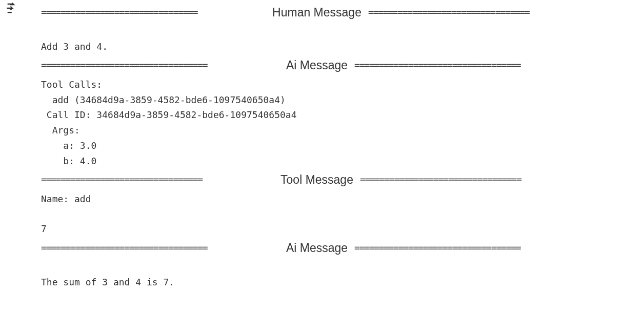 The height and width of the screenshot is (310, 644). Describe the element at coordinates (317, 12) in the screenshot. I see `human-message-label: Human Message` at that location.